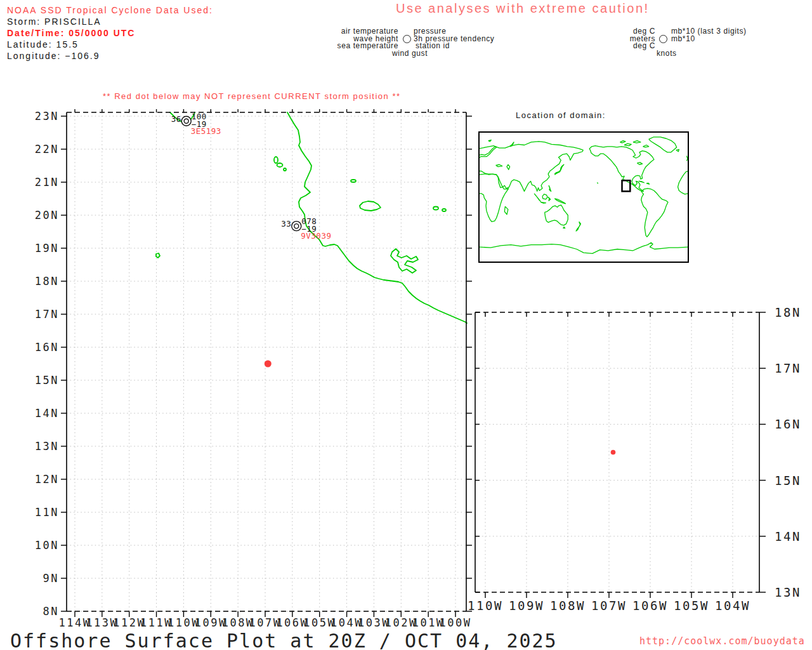 The width and height of the screenshot is (812, 650). Describe the element at coordinates (51, 578) in the screenshot. I see `svg-text: 9N` at that location.